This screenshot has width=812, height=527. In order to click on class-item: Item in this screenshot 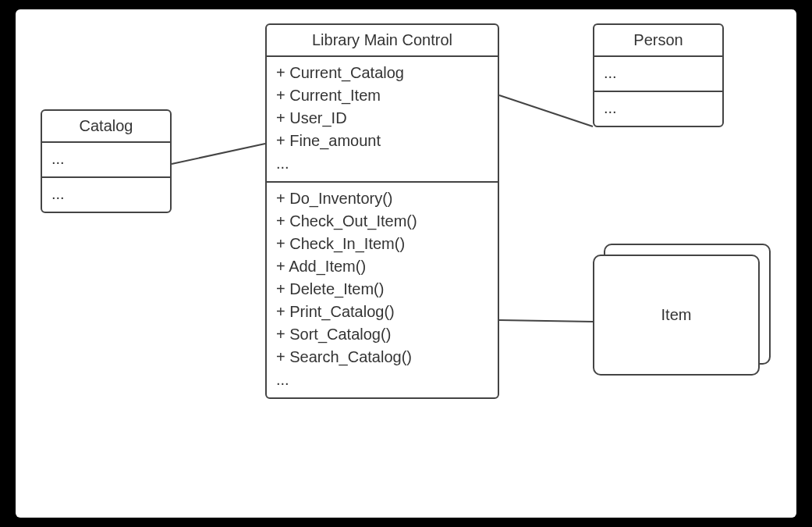, I will do `click(676, 315)`.